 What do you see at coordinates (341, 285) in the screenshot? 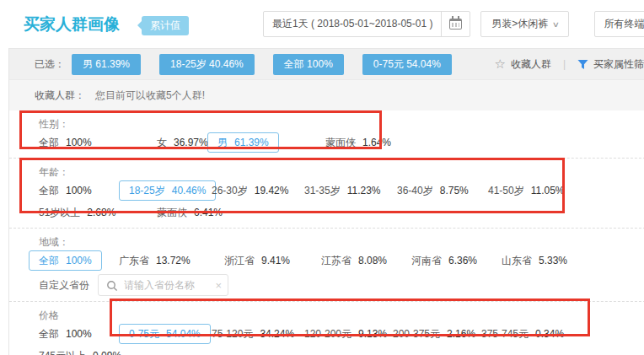
I see `custom-province-row: 自定义省份 ×` at bounding box center [341, 285].